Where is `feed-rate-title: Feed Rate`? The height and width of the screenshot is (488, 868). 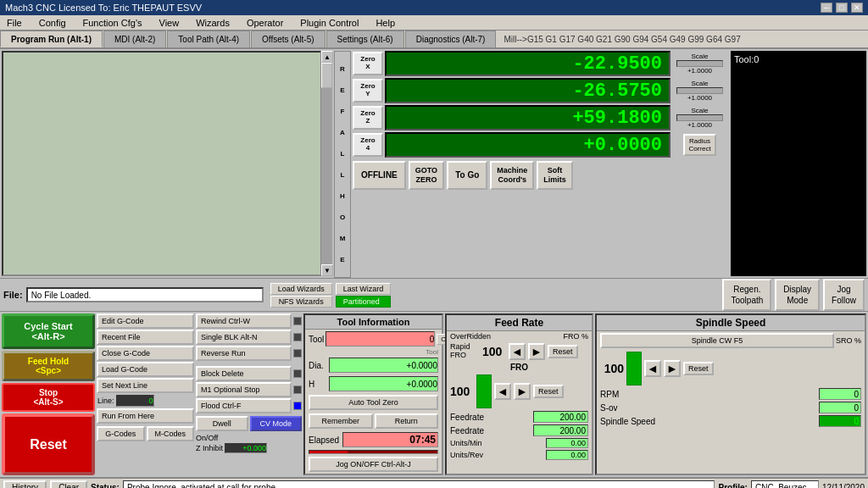
feed-rate-title: Feed Rate is located at coordinates (519, 324).